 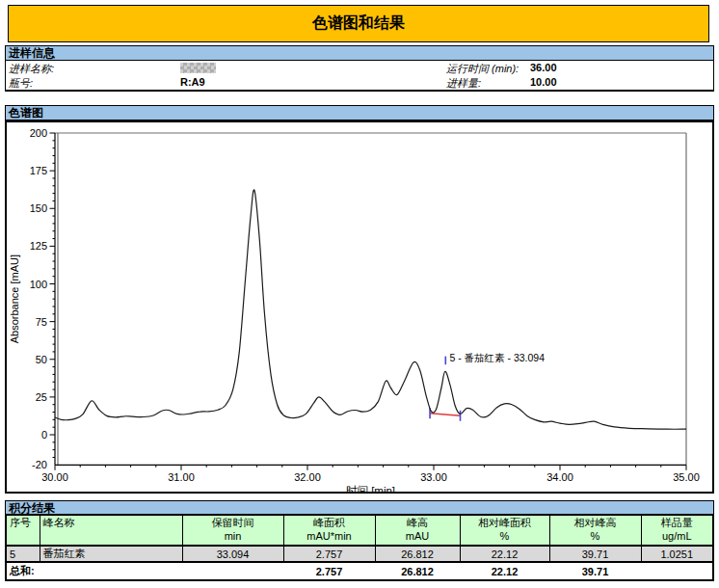 What do you see at coordinates (39, 171) in the screenshot?
I see `y-tick-label: 175` at bounding box center [39, 171].